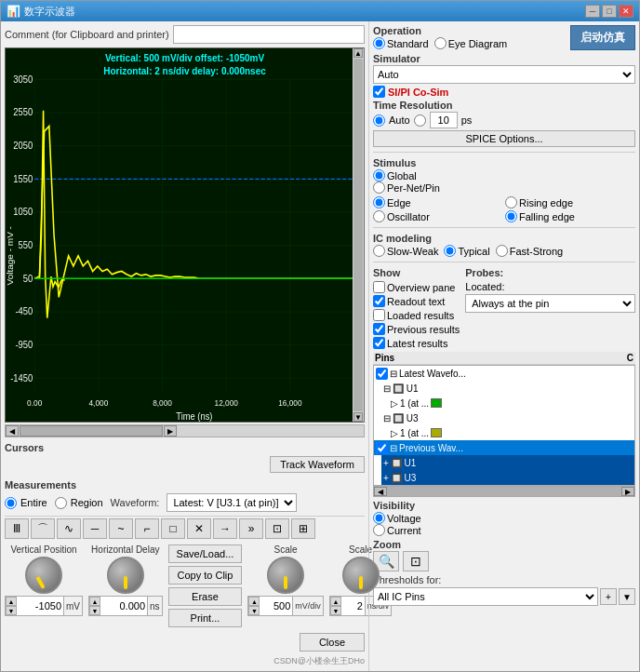 The height and width of the screenshot is (672, 640). I want to click on tool-btn-4: ~, so click(121, 529).